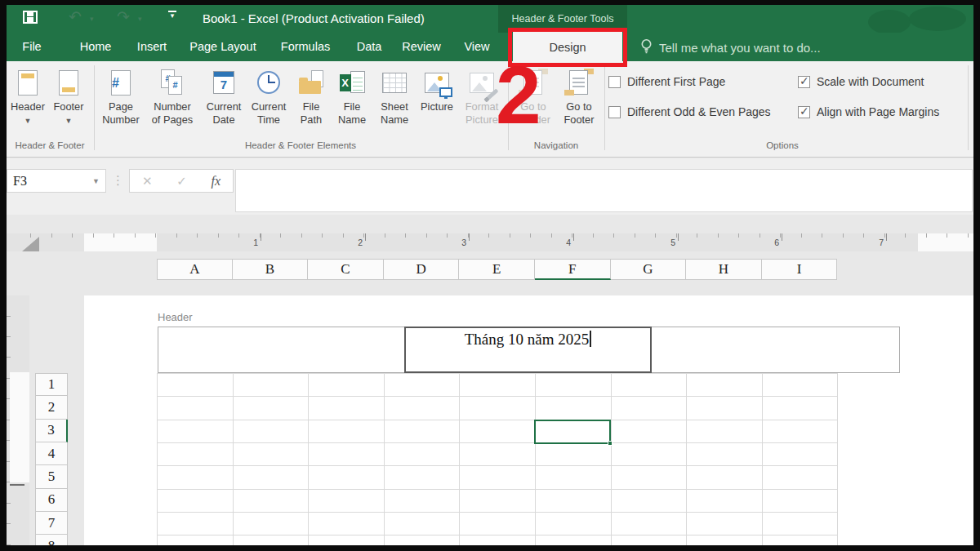 This screenshot has height=551, width=980. What do you see at coordinates (69, 95) in the screenshot?
I see `footer-button: Footer ▼` at bounding box center [69, 95].